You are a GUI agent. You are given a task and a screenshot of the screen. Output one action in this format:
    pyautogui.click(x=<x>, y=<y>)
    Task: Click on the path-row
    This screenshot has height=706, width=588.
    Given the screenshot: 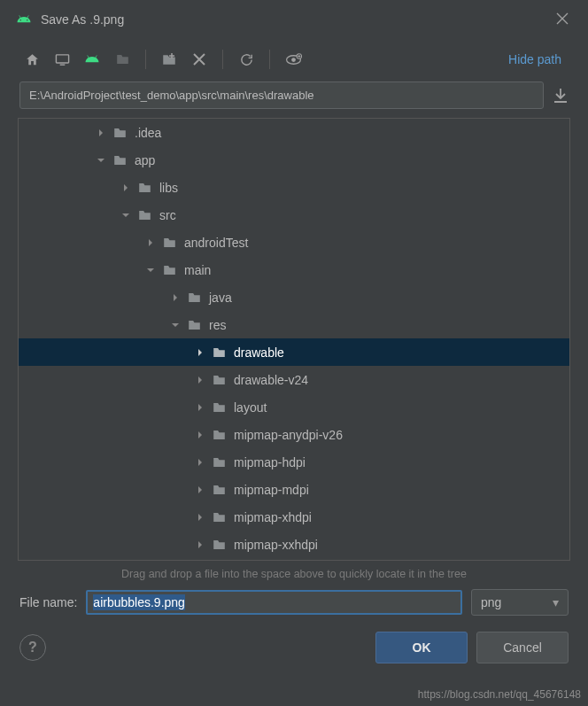 What is the action you would take?
    pyautogui.click(x=294, y=99)
    